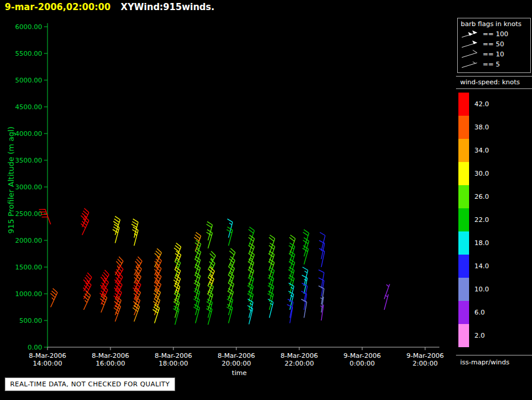  I want to click on y-tick-label: 4500.00, so click(29, 107).